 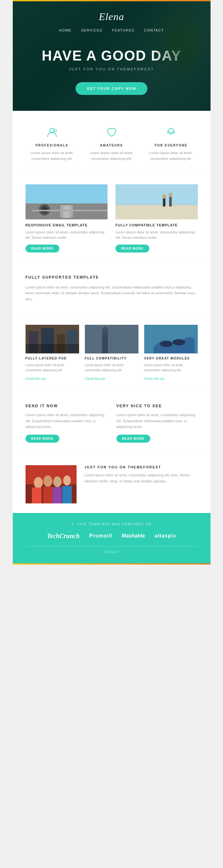 What do you see at coordinates (112, 277) in the screenshot?
I see `supported-title: FULLY SUPPORTED TEMPLATE` at bounding box center [112, 277].